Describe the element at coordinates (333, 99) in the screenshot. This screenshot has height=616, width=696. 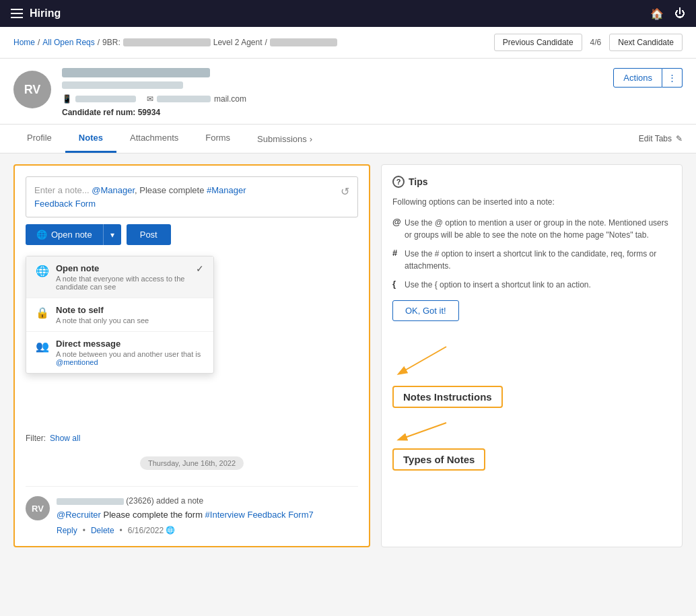
I see `candidate-contacts: 📱 ✉ mail.com` at that location.